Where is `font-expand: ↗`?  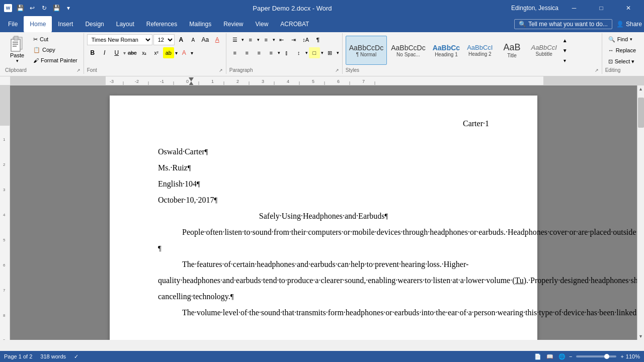
font-expand: ↗ is located at coordinates (221, 70).